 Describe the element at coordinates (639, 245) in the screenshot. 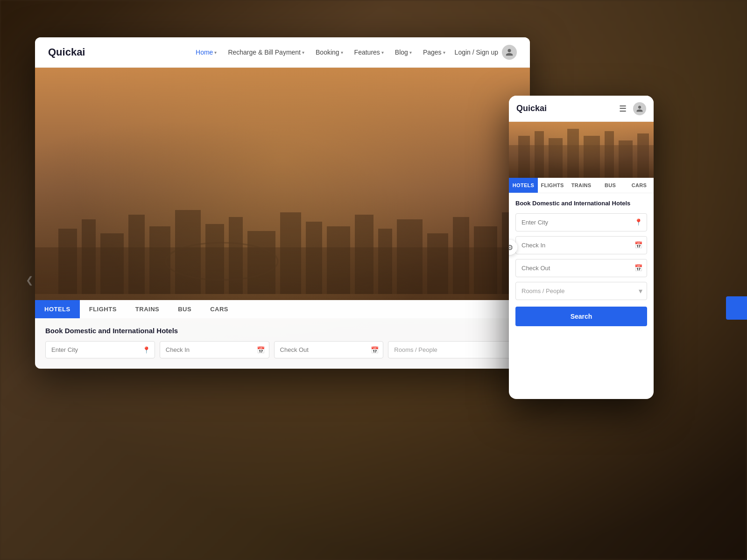

I see `mobile-calendar-checkin-icon: 📅` at that location.